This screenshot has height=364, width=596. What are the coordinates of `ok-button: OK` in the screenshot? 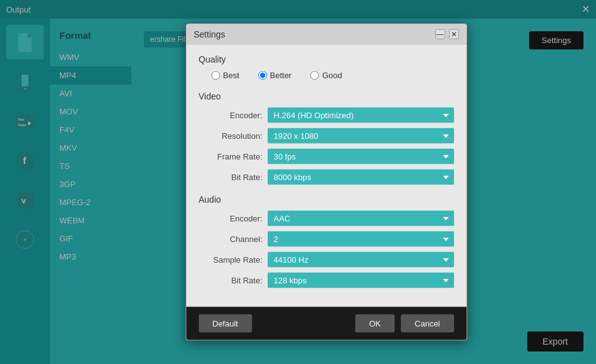 It's located at (375, 324).